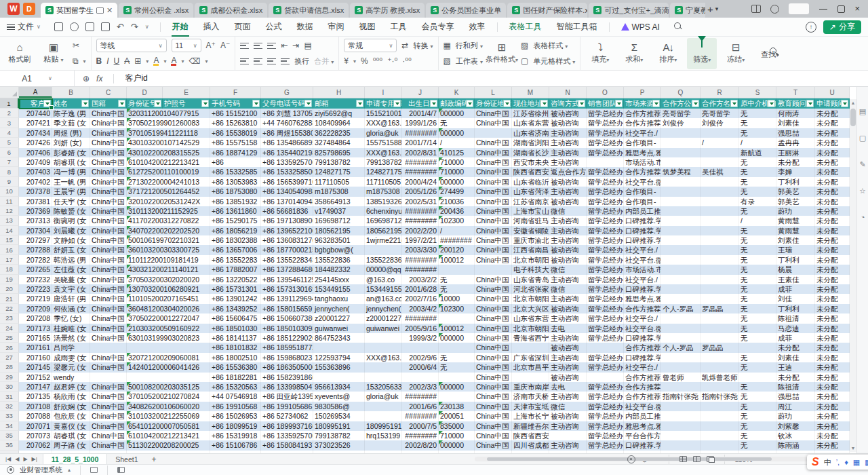 This screenshot has width=868, height=475. I want to click on column-header-R: R, so click(720, 92).